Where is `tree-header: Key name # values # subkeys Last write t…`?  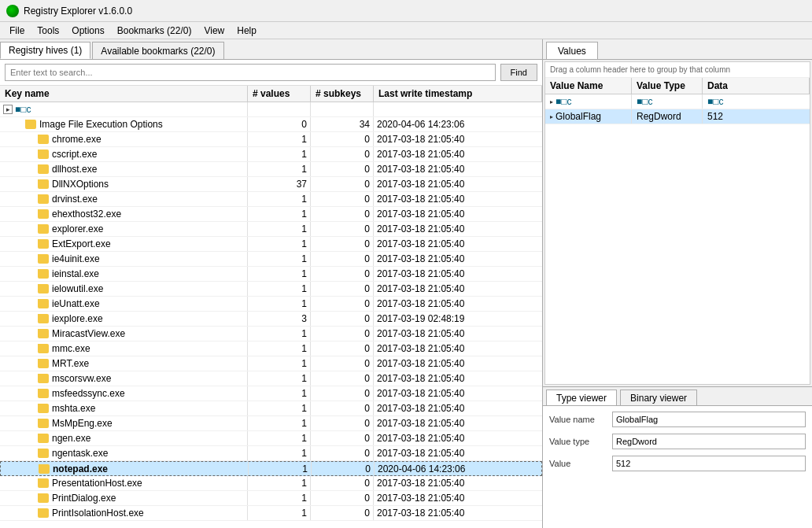 tree-header: Key name # values # subkeys Last write t… is located at coordinates (271, 94).